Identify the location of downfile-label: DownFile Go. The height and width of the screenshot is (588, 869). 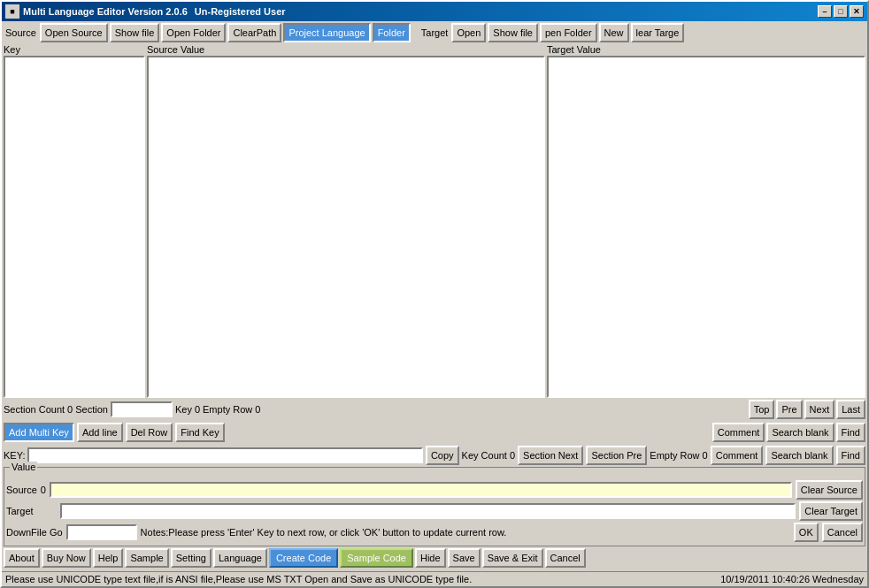
(35, 532).